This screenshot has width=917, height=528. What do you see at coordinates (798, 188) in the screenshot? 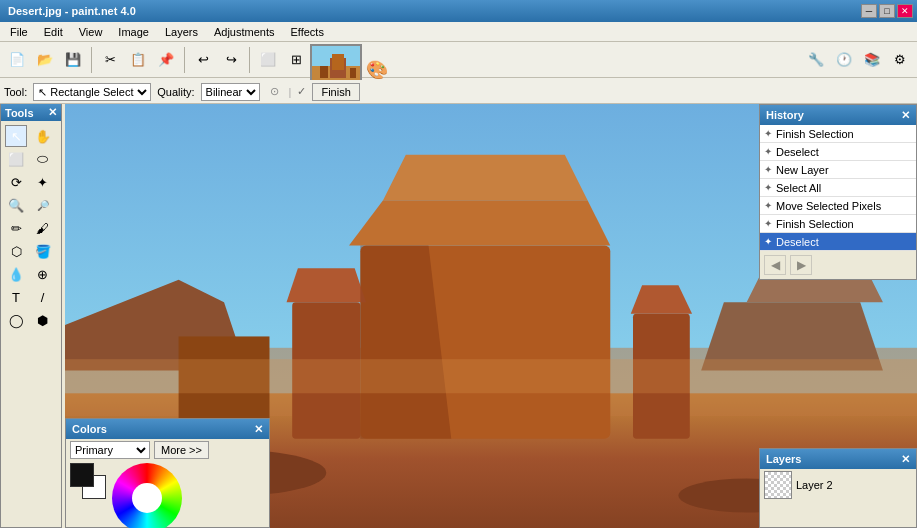
I see `history-item-label-4: Select All` at bounding box center [798, 188].